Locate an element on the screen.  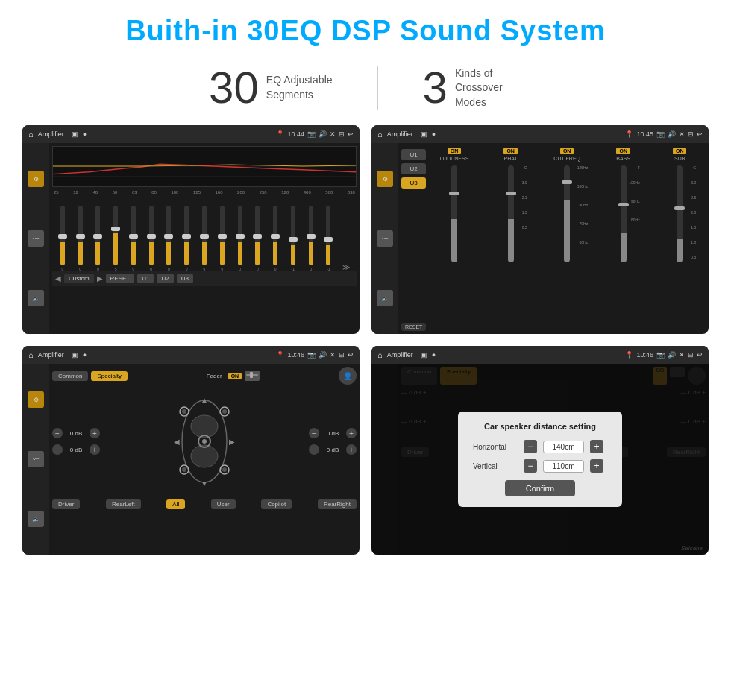
vol-plus-bl: + is located at coordinates (95, 450).